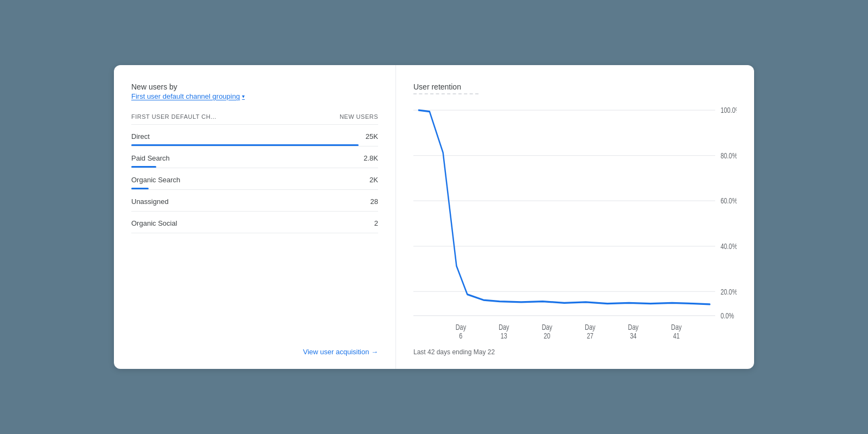  What do you see at coordinates (547, 335) in the screenshot?
I see `svg-text: 20` at bounding box center [547, 335].